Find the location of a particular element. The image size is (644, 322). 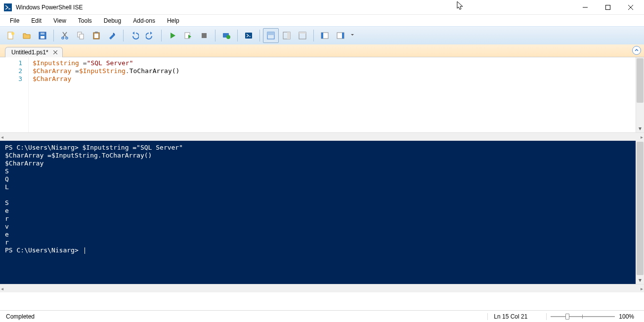

show-command-button is located at coordinates (325, 36).